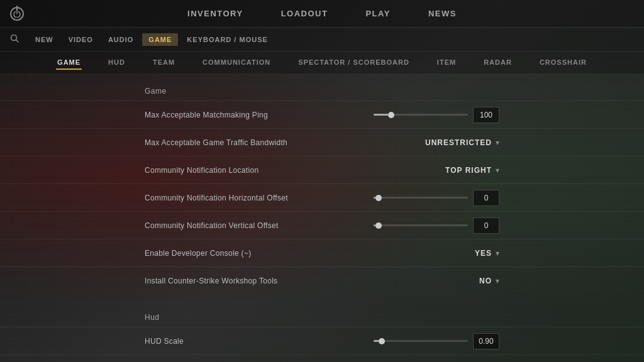  What do you see at coordinates (564, 63) in the screenshot?
I see `cat-tab-crosshair: CROSSHAIR` at bounding box center [564, 63].